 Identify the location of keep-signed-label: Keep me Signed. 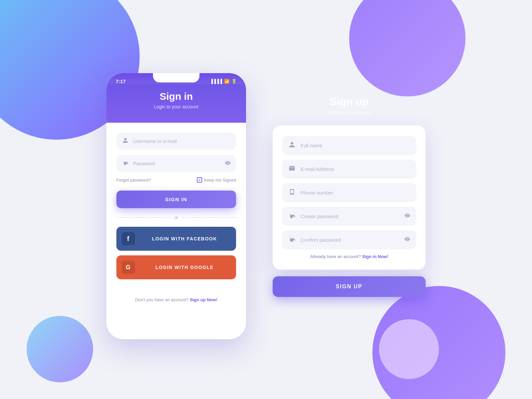
(220, 180).